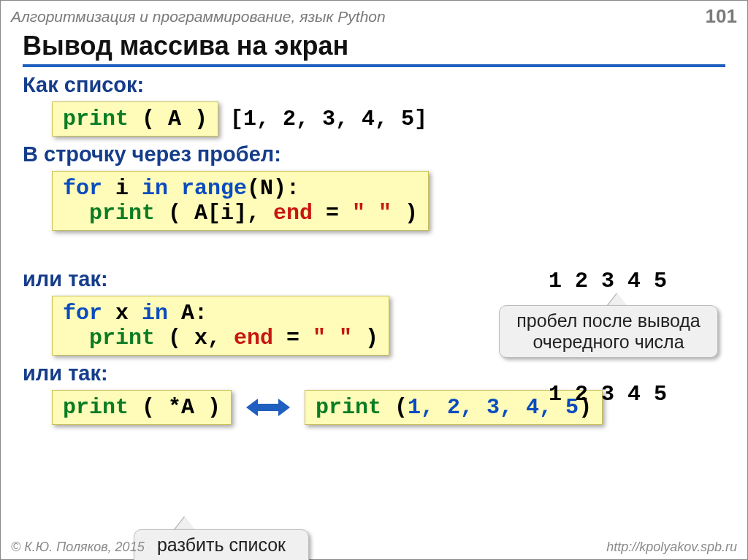 The width and height of the screenshot is (748, 560). I want to click on slide-header: Алгоритмизация и программирование, язык …, so click(374, 16).